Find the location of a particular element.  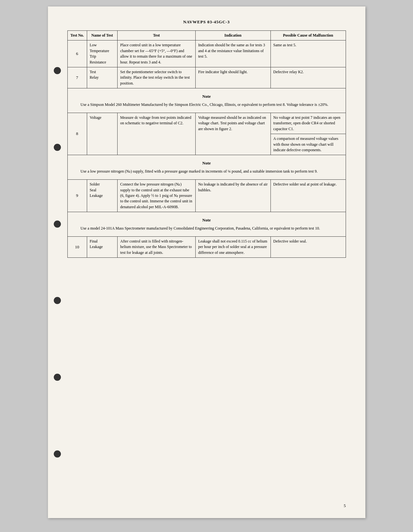

note-row-1: Note Use a Simpson Model 260 Multimeter … is located at coordinates (207, 101).